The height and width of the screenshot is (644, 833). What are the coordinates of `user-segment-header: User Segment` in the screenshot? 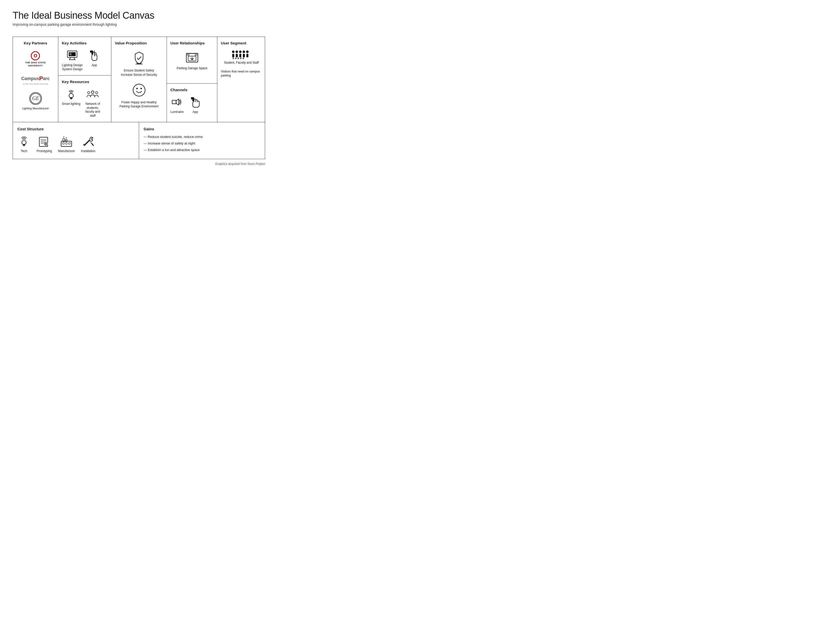 It's located at (241, 43).